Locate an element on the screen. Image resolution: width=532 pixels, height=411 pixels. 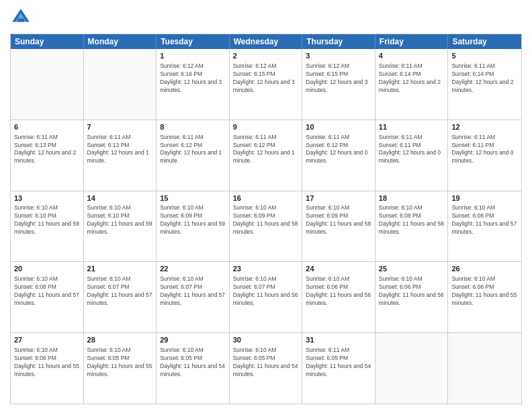
day-number: 7 is located at coordinates (120, 128).